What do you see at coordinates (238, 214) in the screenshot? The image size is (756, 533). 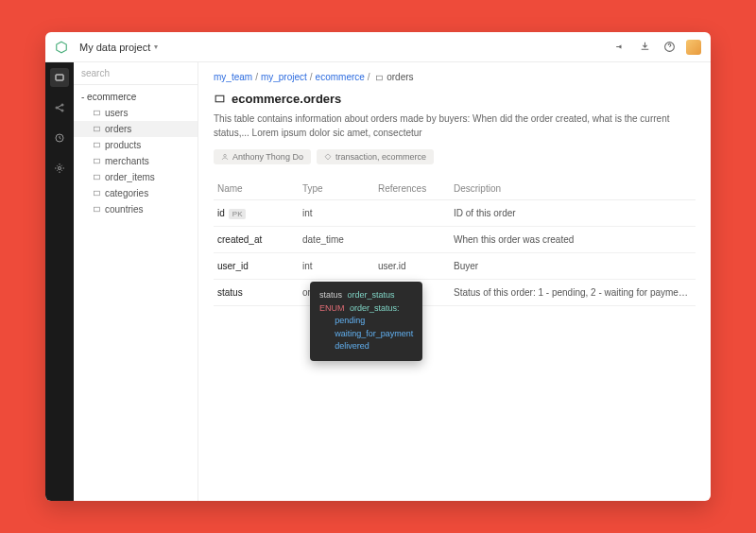 I see `pk-badge: PK` at bounding box center [238, 214].